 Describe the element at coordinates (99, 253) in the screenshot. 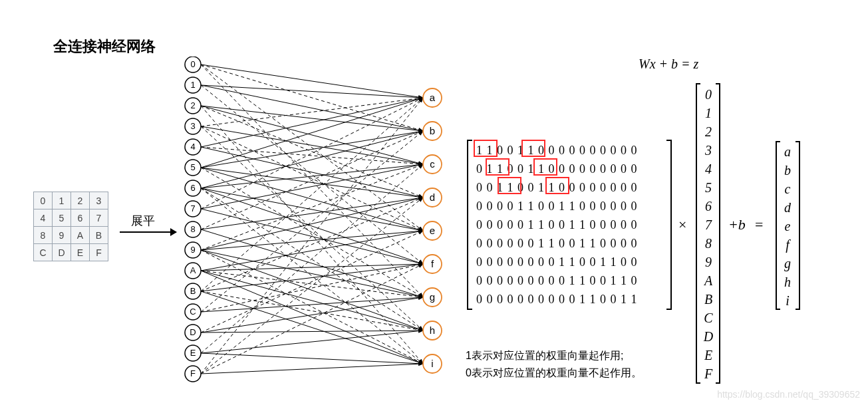

I see `grid-cell: F` at that location.